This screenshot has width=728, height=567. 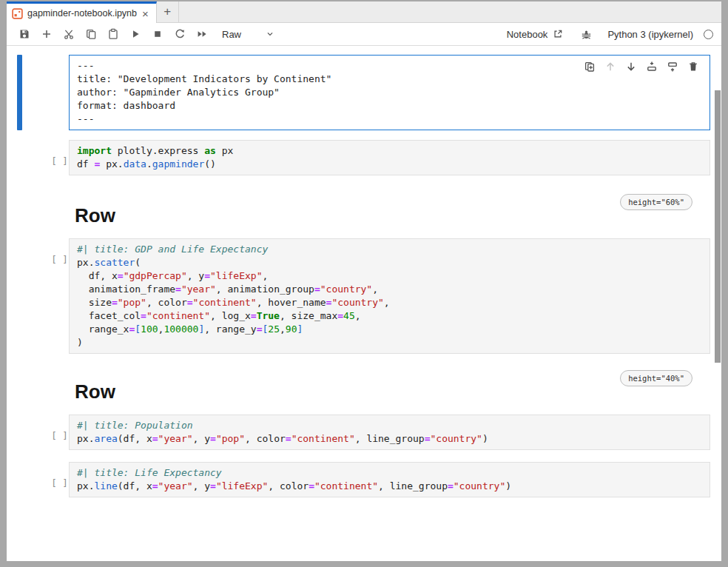 What do you see at coordinates (389, 316) in the screenshot?
I see `code-line: facet_col="continent", log_x=True, size_…` at bounding box center [389, 316].